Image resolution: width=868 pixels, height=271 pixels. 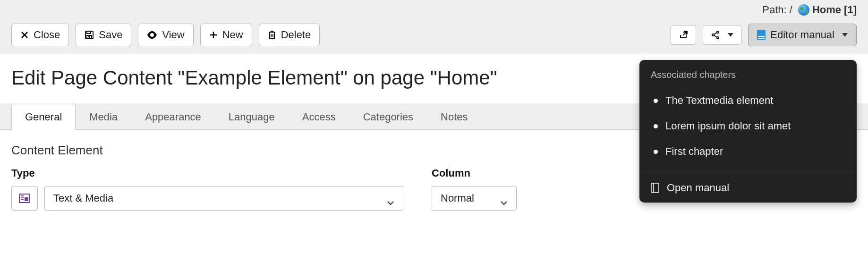 What do you see at coordinates (777, 10) in the screenshot?
I see `path-label: Path: /` at bounding box center [777, 10].